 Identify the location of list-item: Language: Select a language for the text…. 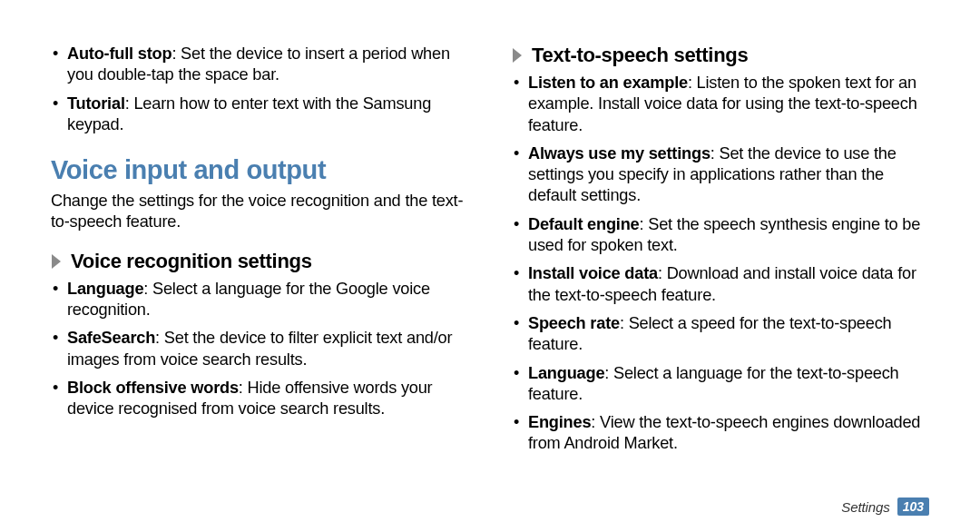
(720, 385).